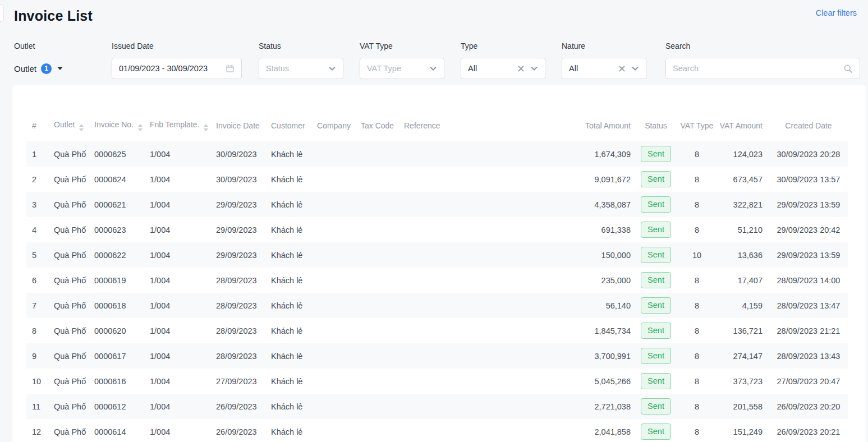  What do you see at coordinates (437, 305) in the screenshot?
I see `table-row: 7Quà Phố00006181/00428/09/2023Khách lẻ56…` at bounding box center [437, 305].